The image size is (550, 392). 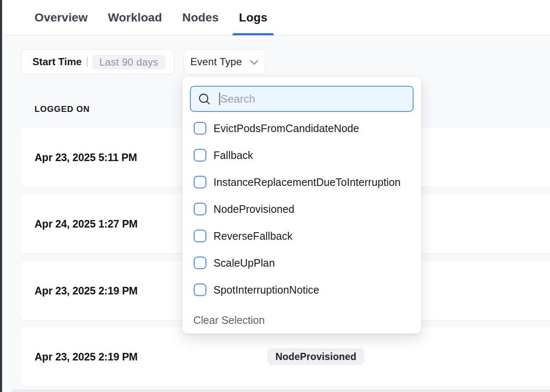 What do you see at coordinates (86, 224) in the screenshot?
I see `logged-on-cell: Apr 24, 2025 1:27 PM` at bounding box center [86, 224].